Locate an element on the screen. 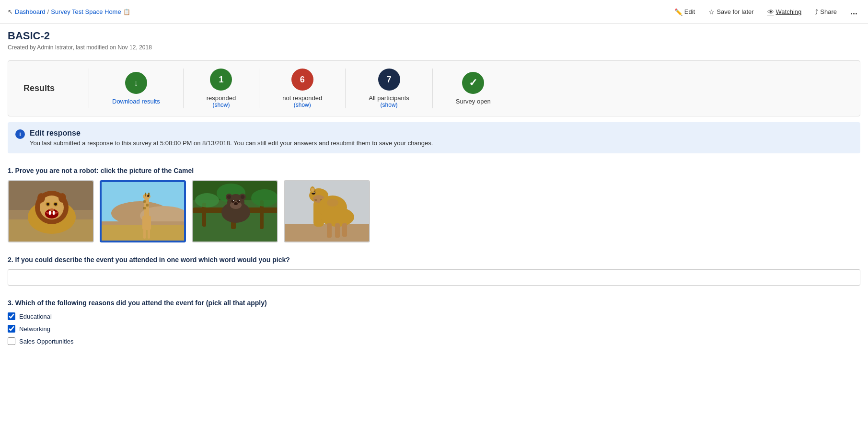 The image size is (868, 426). all-participants-stat: 7 All participants (show) is located at coordinates (389, 88).